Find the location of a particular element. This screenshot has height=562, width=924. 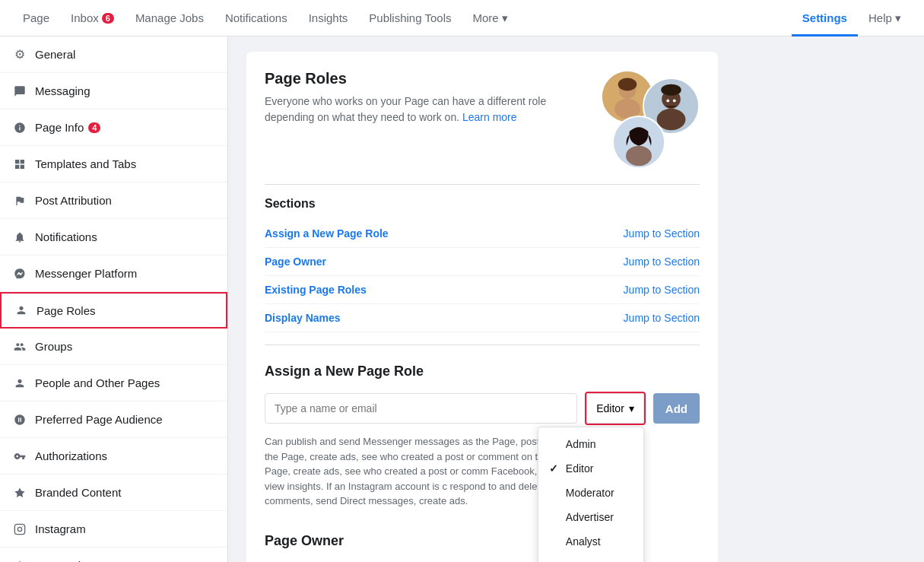

role-option-custom: Custom is located at coordinates (591, 558).